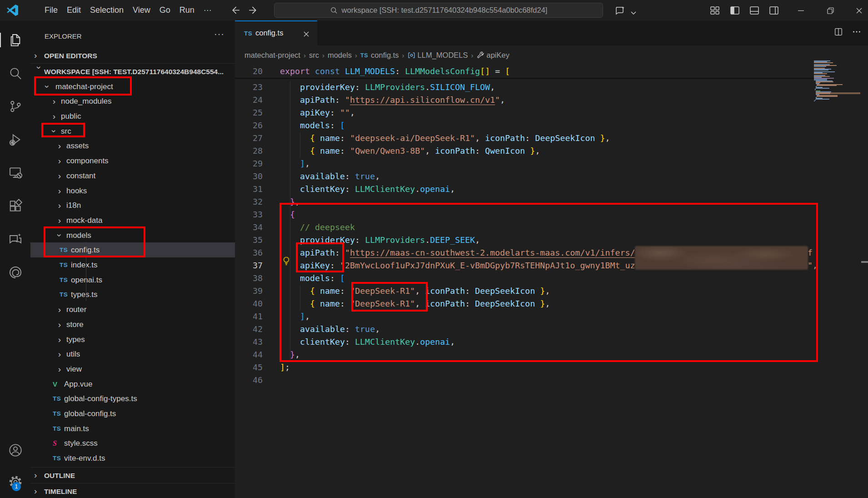  What do you see at coordinates (389, 297) in the screenshot?
I see `annotation-box-deepseek-r1` at bounding box center [389, 297].